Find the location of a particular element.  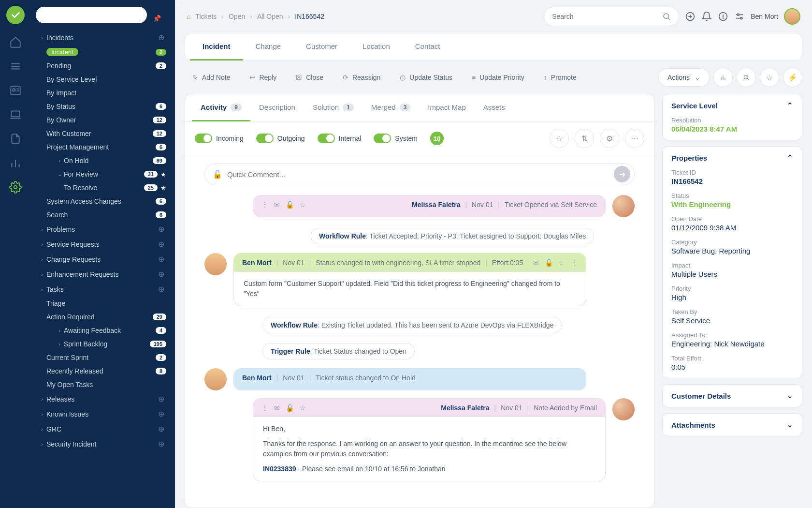

home-icon: ⌂ is located at coordinates (188, 16).